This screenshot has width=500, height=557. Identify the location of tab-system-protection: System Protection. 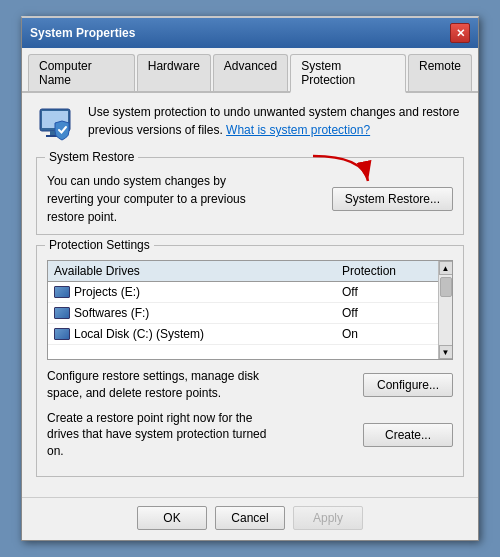
(348, 74).